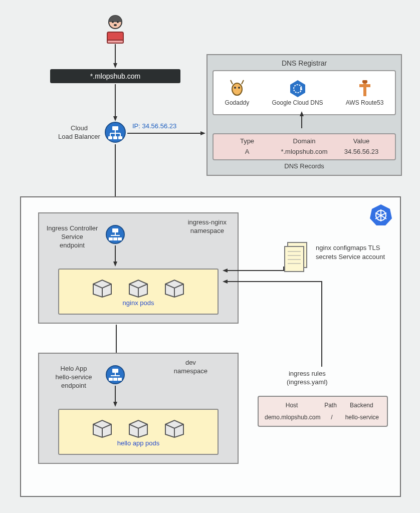 This screenshot has width=420, height=513. Describe the element at coordinates (304, 141) in the screenshot. I see `dns-records-header: Type Domain Value` at that location.